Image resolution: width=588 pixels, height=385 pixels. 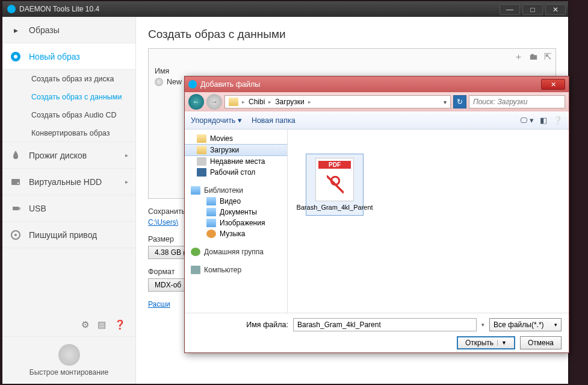 I want to click on tree-item-movies: Movies, so click(x=236, y=139).